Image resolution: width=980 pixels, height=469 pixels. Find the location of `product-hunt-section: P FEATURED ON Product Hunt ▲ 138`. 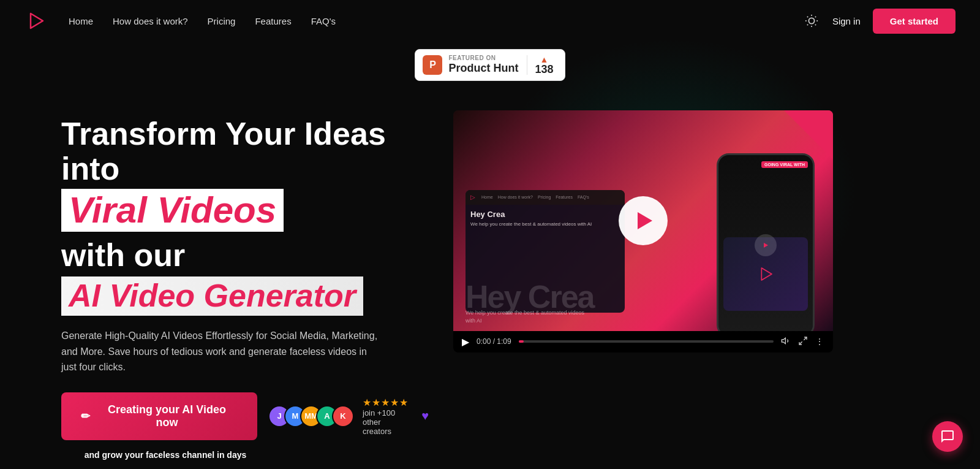

product-hunt-section: P FEATURED ON Product Hunt ▲ 138 is located at coordinates (490, 65).